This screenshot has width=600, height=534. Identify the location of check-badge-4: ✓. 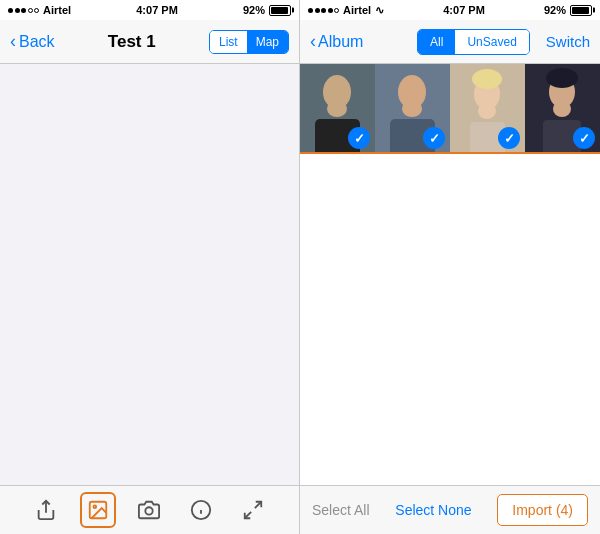
(584, 138).